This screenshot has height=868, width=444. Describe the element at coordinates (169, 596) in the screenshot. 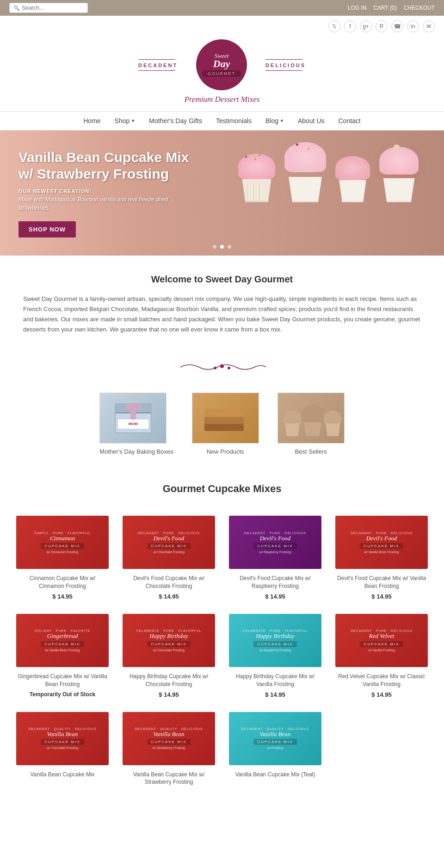

I see `product-devils-chocolate-price: $ 14.95` at that location.